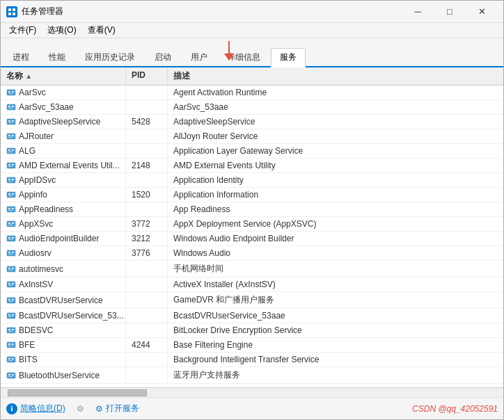 The width and height of the screenshot is (504, 420). Describe the element at coordinates (252, 375) in the screenshot. I see `table-row: BluetoothUserService 蓝牙用户支持服务` at that location.